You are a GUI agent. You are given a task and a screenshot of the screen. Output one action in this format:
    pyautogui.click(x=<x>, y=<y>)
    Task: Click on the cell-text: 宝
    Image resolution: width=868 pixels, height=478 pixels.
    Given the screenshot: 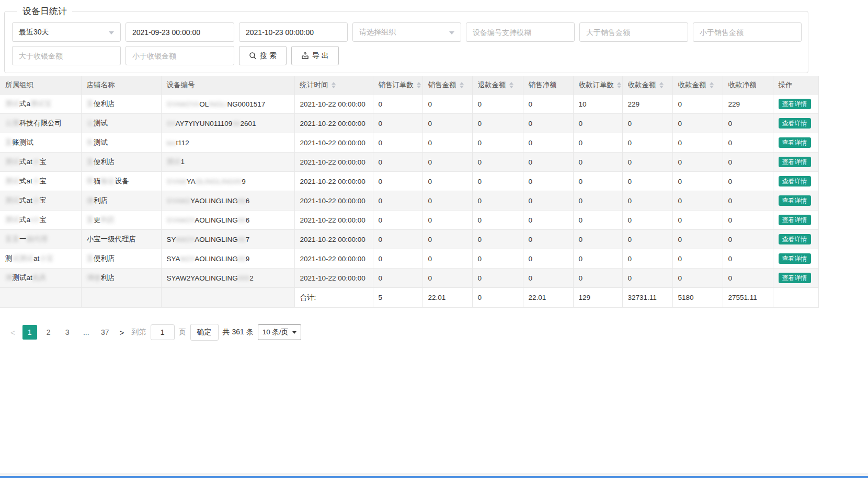 What is the action you would take?
    pyautogui.click(x=43, y=201)
    